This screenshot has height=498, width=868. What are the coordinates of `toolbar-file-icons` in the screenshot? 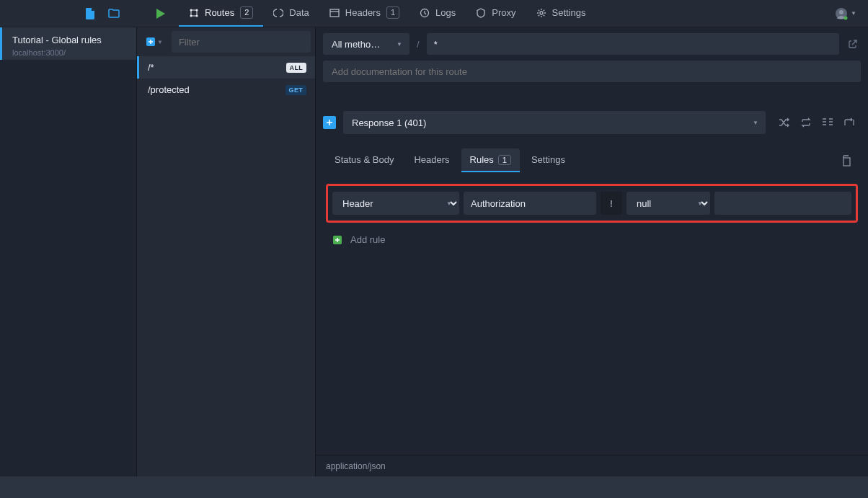 It's located at (74, 14).